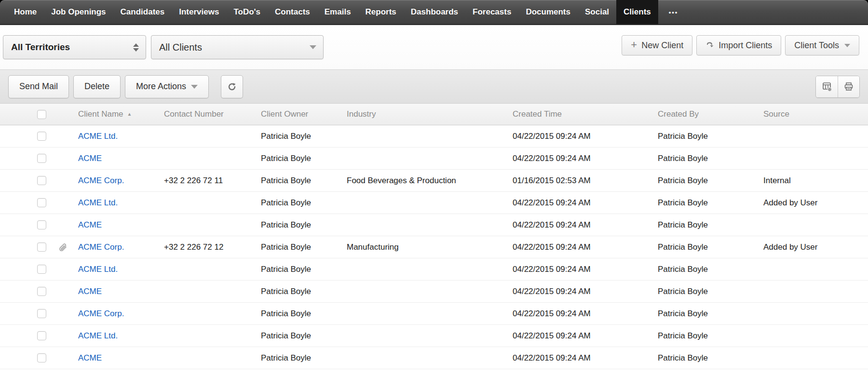 Image resolution: width=868 pixels, height=389 pixels. Describe the element at coordinates (212, 114) in the screenshot. I see `column-header-contact-number: Contact Number` at that location.